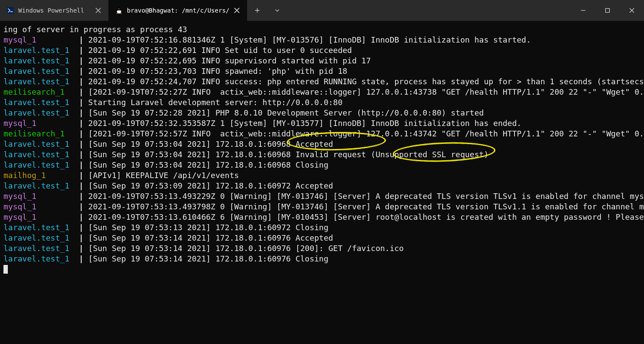 The width and height of the screenshot is (644, 344). What do you see at coordinates (119, 10) in the screenshot?
I see `tux-icon` at bounding box center [119, 10].